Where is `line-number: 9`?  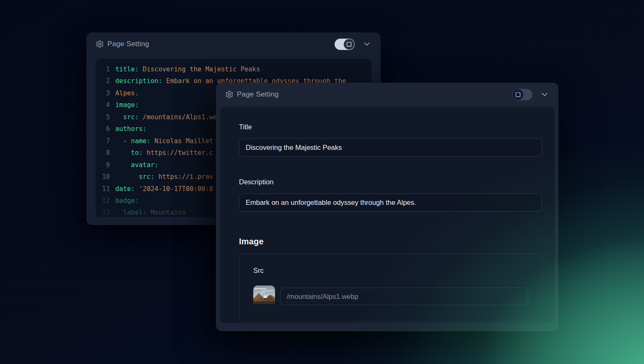
line-number: 9 is located at coordinates (104, 165).